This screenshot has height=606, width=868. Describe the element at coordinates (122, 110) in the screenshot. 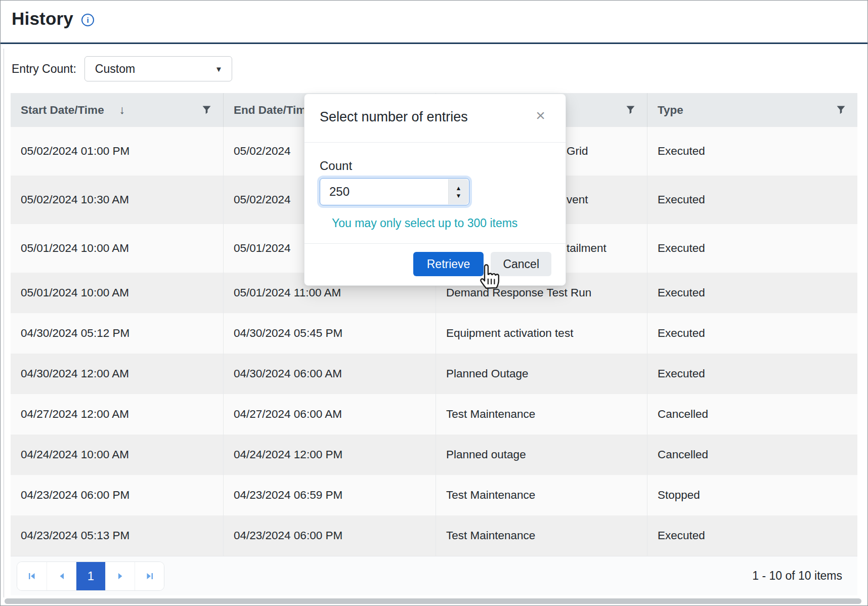

I see `sort-desc-icon: ↓` at that location.